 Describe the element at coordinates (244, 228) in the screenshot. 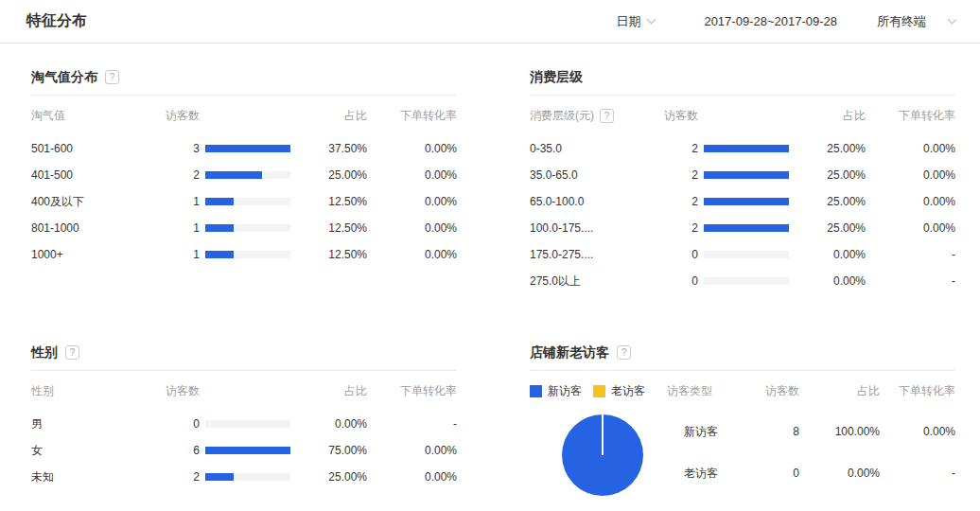

I see `table-row: 801-1000 1 12.50% 0.00%` at that location.